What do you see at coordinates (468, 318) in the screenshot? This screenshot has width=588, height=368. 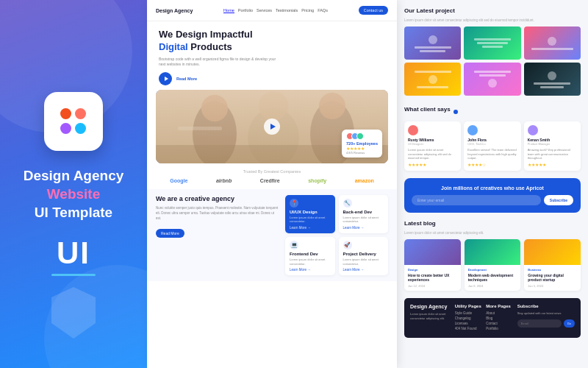 I see `footer-col-utility: Utility Pages Style Guide Changelog Lice…` at bounding box center [468, 318].